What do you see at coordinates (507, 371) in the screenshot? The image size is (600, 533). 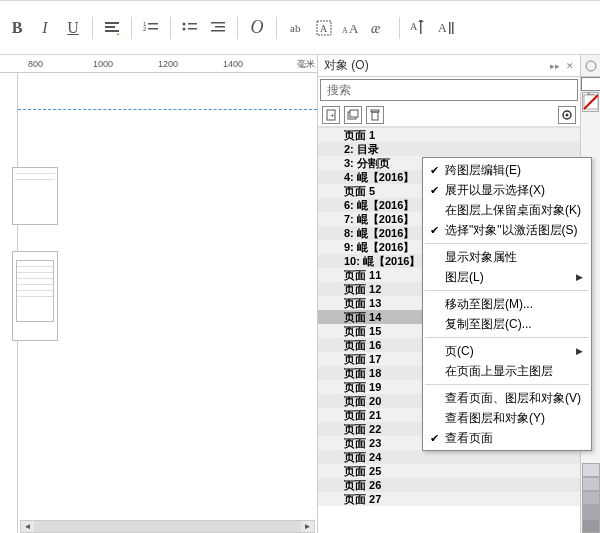 I see `menu-item: 在页面上显示主图层` at bounding box center [507, 371].